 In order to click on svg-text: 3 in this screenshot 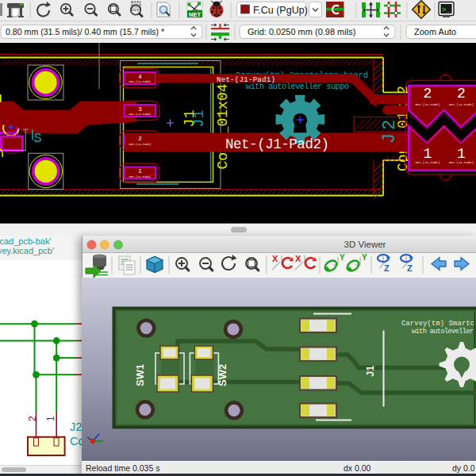, I will do `click(140, 109)`.